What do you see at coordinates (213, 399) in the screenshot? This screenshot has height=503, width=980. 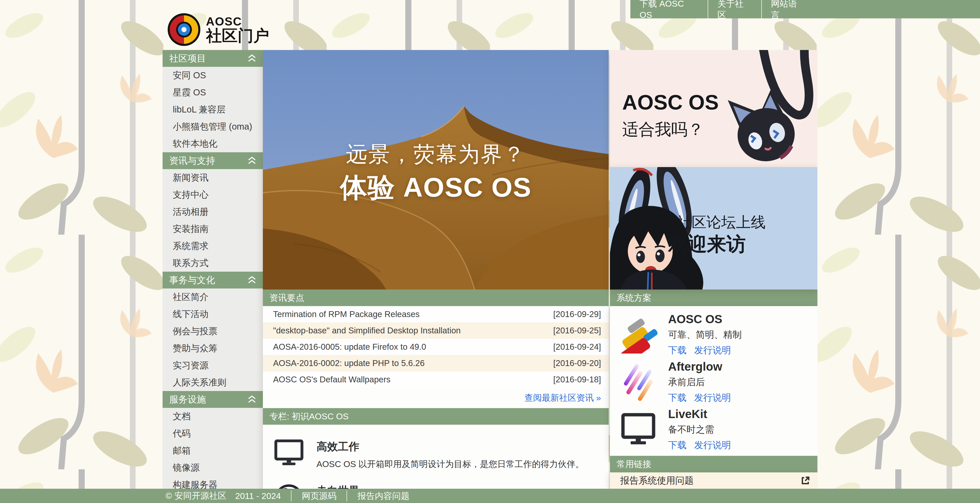 I see `sidebar-section-services: 服务设施` at bounding box center [213, 399].